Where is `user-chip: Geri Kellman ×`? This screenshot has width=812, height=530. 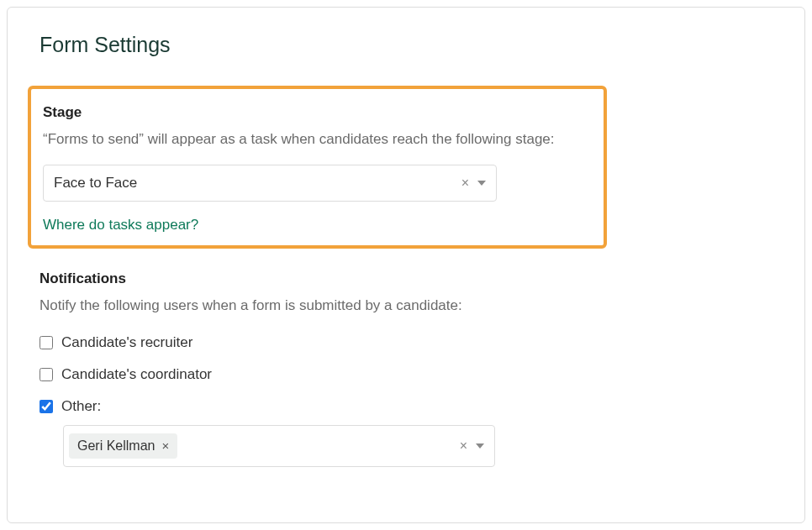 user-chip: Geri Kellman × is located at coordinates (123, 446).